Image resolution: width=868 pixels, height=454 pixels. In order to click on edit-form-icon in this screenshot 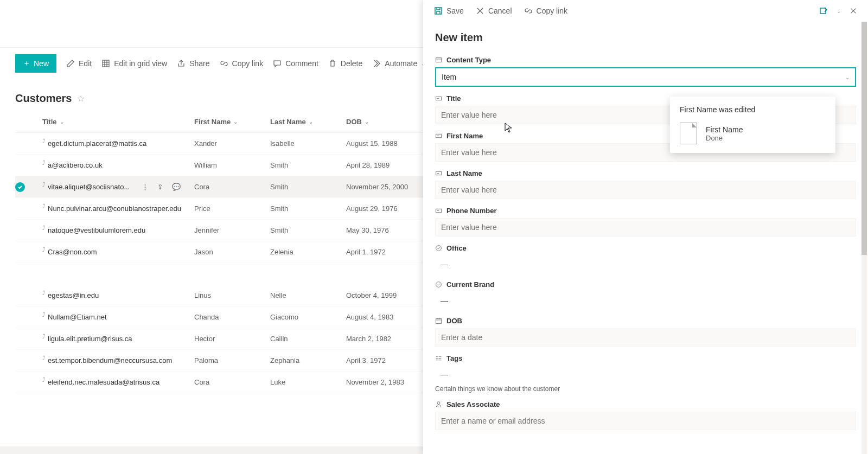, I will do `click(824, 11)`.